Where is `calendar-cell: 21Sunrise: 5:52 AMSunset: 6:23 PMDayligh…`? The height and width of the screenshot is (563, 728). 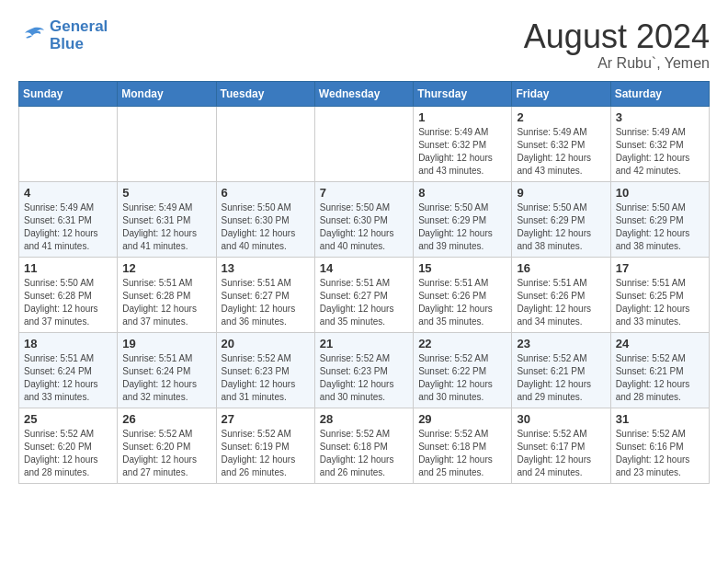 calendar-cell: 21Sunrise: 5:52 AMSunset: 6:23 PMDayligh… is located at coordinates (364, 370).